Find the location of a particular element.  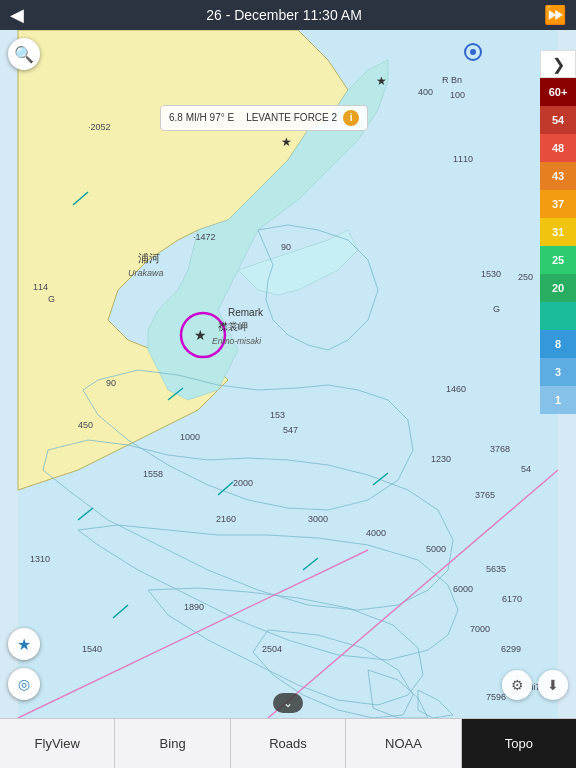

svg-text: 1558 is located at coordinates (153, 474).